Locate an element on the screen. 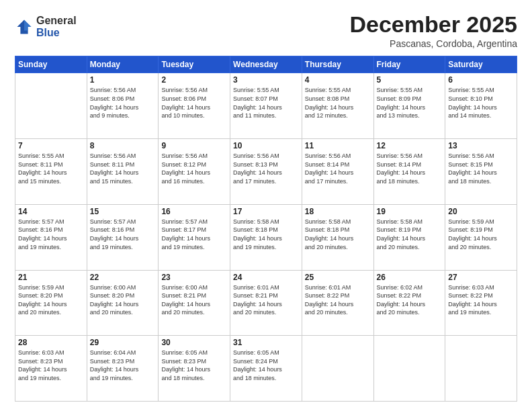 This screenshot has width=532, height=411. calendar-cell: 23Sunrise: 6:00 AM Sunset: 8:21 PM Dayli… is located at coordinates (195, 303).